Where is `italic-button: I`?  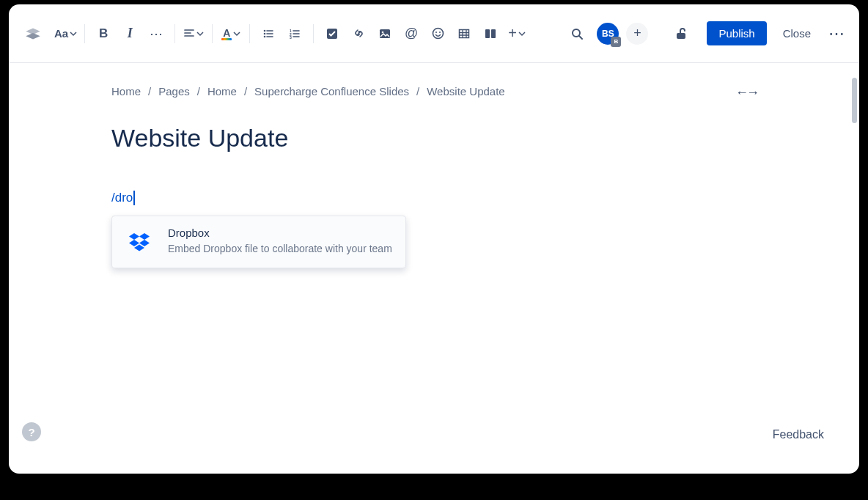
italic-button: I is located at coordinates (130, 34).